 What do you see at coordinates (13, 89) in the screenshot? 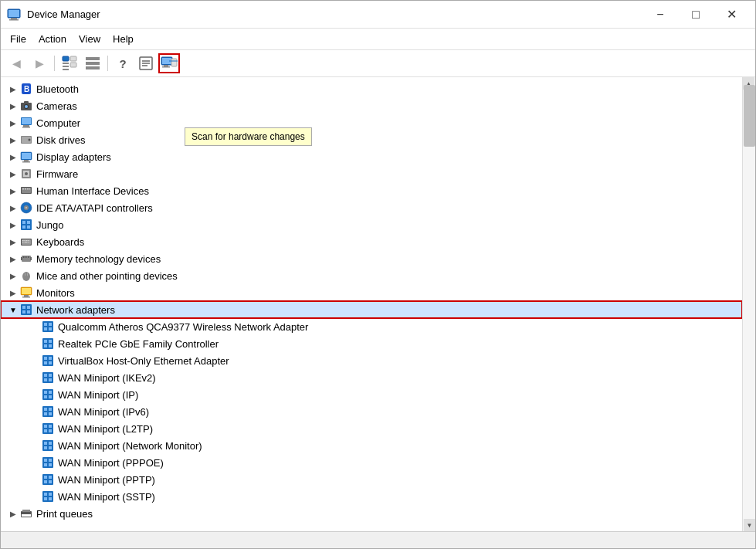
I see `expand-bluetooth: ▶` at bounding box center [13, 89].